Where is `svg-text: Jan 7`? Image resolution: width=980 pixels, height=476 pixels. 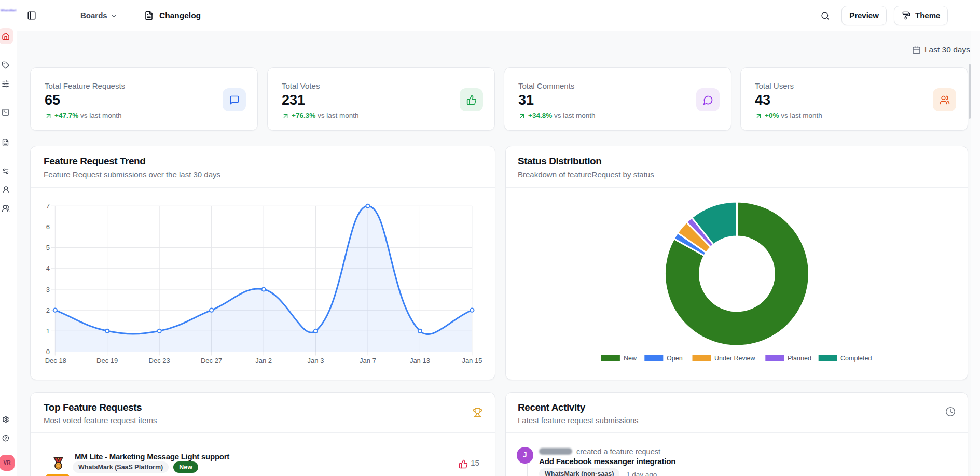 svg-text: Jan 7 is located at coordinates (368, 361).